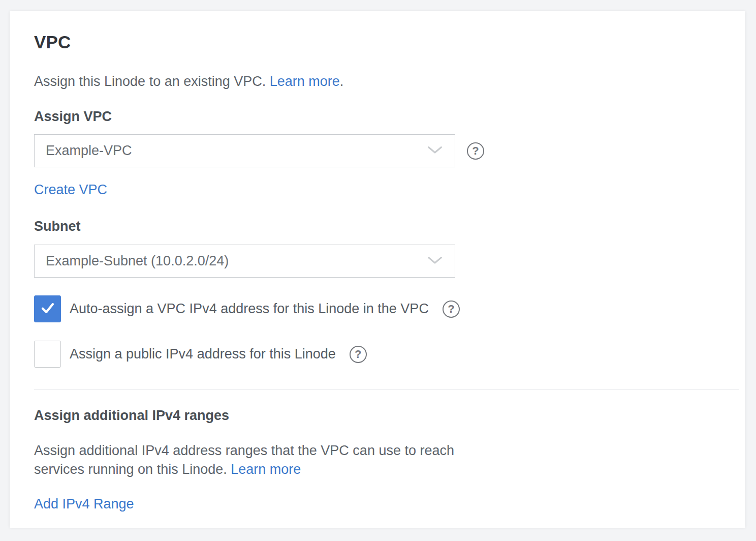 The height and width of the screenshot is (541, 756). I want to click on vpc-intro-period: ., so click(342, 81).